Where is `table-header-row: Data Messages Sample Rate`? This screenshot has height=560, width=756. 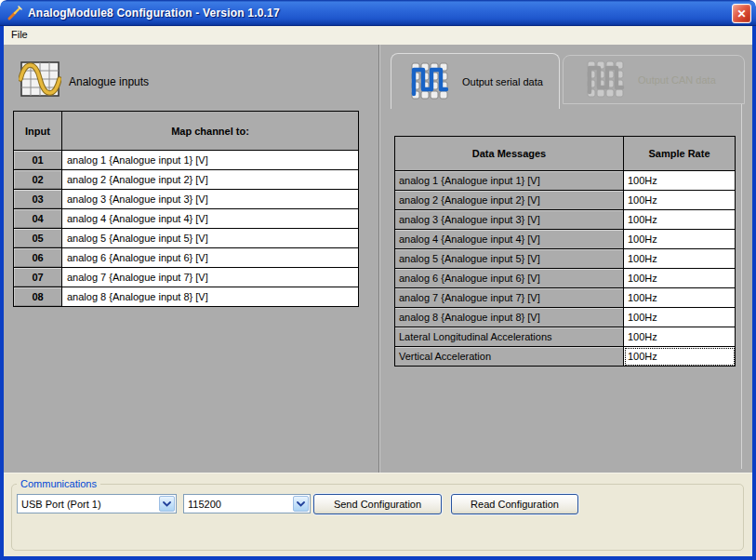 table-header-row: Data Messages Sample Rate is located at coordinates (565, 154).